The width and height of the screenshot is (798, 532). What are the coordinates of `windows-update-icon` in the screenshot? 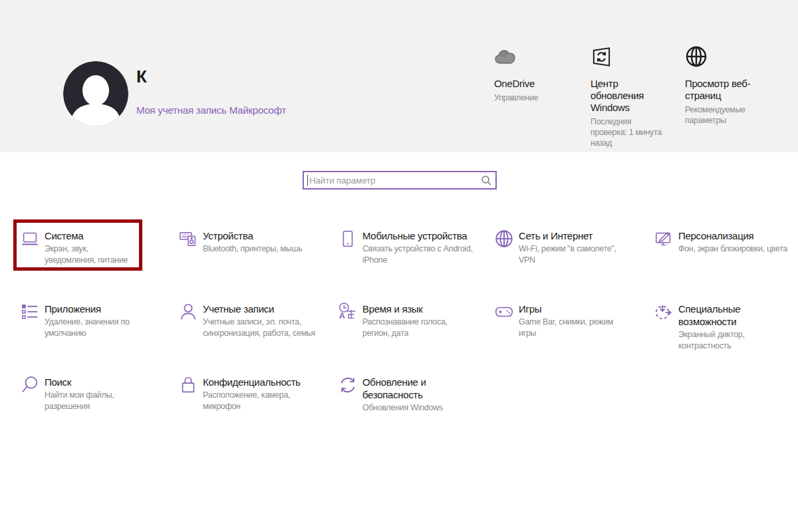 It's located at (626, 57).